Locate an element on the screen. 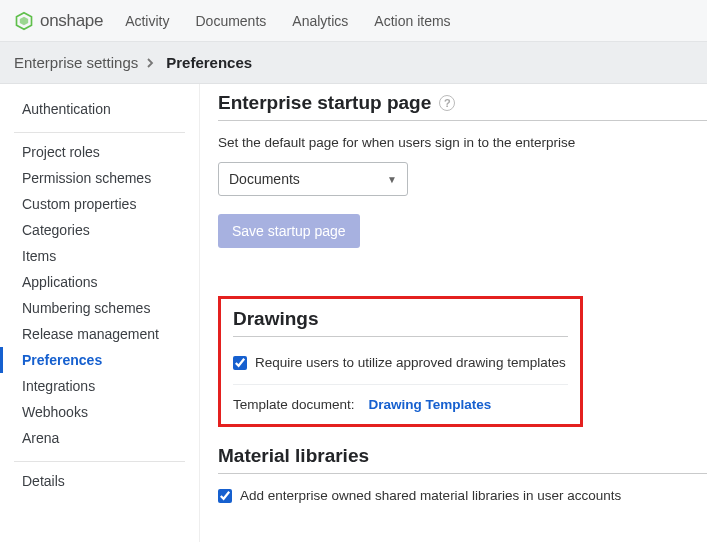 The height and width of the screenshot is (542, 707). sidebar-item-arena: Arena is located at coordinates (92, 438).